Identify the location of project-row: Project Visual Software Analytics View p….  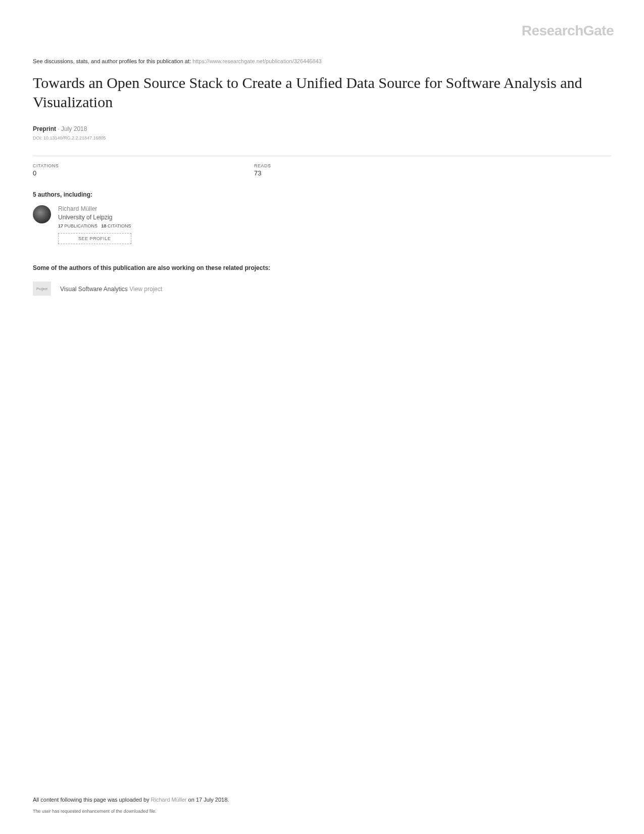
(322, 289).